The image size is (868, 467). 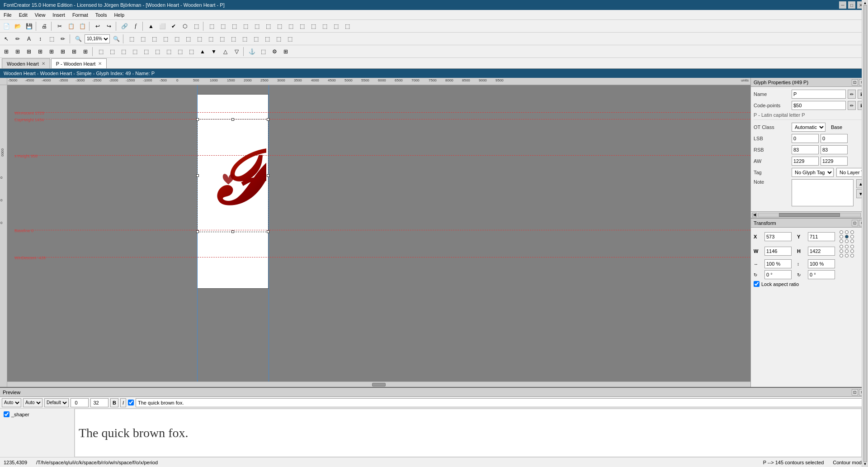 I want to click on tb3-btn-1: ⊞, so click(x=6, y=52).